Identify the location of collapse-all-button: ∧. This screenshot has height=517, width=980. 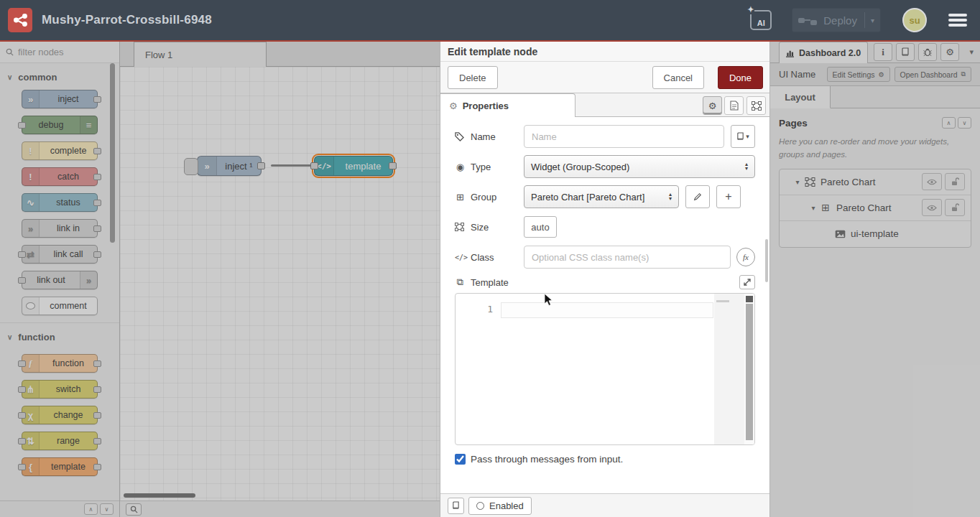
(948, 123).